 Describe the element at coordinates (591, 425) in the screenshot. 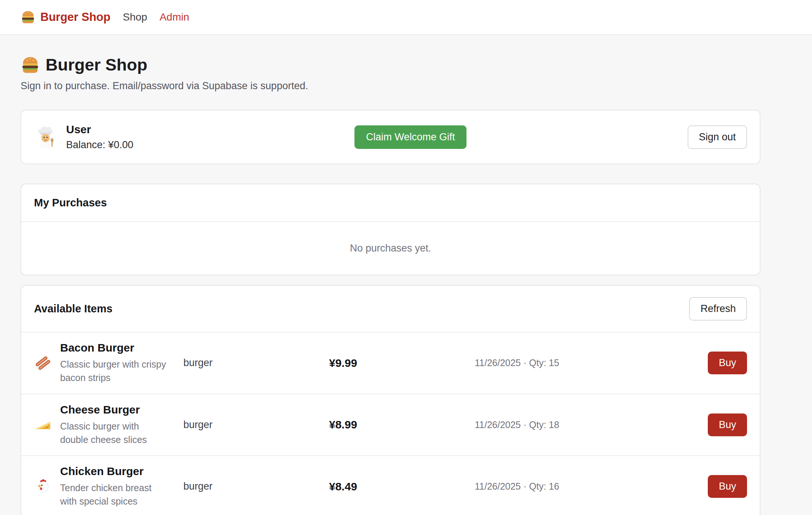

I see `item-date-qty: 11/26/2025 · Qty: 18` at that location.